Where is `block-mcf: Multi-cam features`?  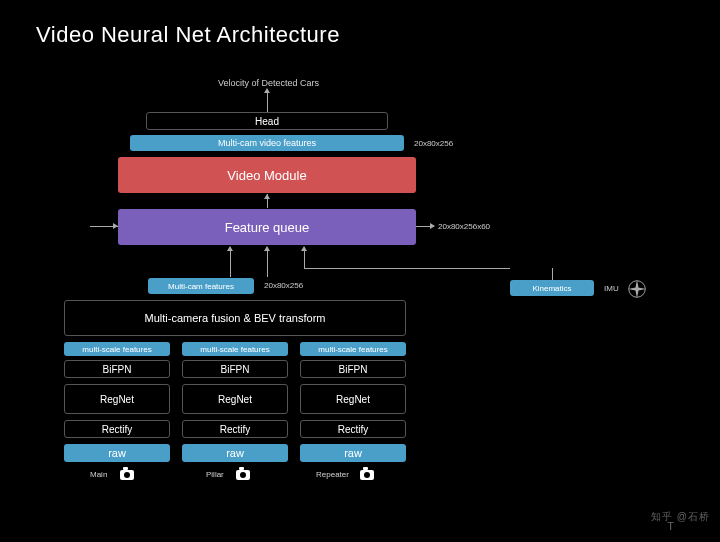
block-mcf: Multi-cam features is located at coordinates (201, 286).